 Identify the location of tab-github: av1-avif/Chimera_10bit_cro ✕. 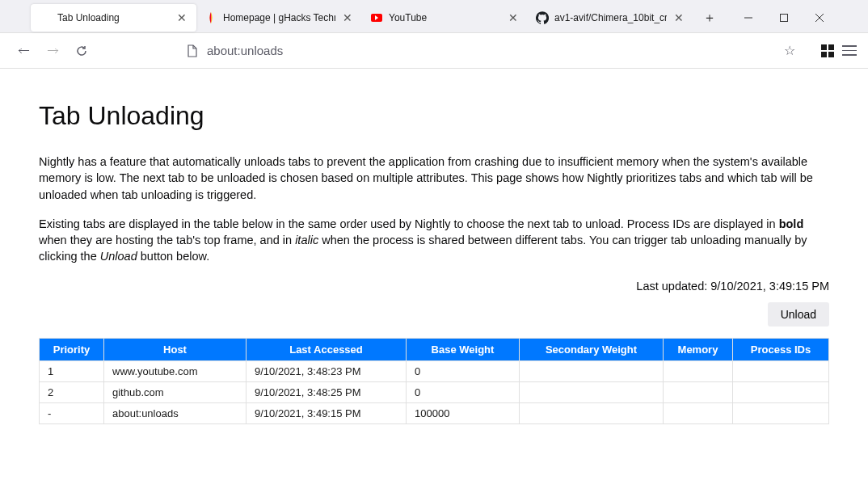
(611, 18).